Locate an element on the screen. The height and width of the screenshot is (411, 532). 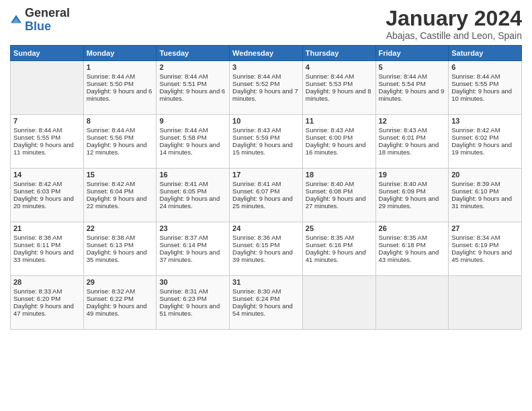
day-cell: 12Sunrise: 8:43 AMSunset: 6:01 PMDayligh… is located at coordinates (412, 142).